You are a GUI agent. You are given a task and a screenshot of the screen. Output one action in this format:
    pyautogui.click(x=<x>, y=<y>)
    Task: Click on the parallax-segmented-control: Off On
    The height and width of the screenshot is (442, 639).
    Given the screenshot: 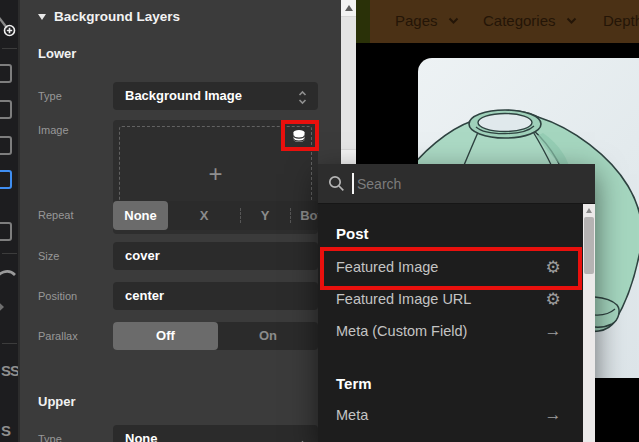 What is the action you would take?
    pyautogui.click(x=216, y=336)
    